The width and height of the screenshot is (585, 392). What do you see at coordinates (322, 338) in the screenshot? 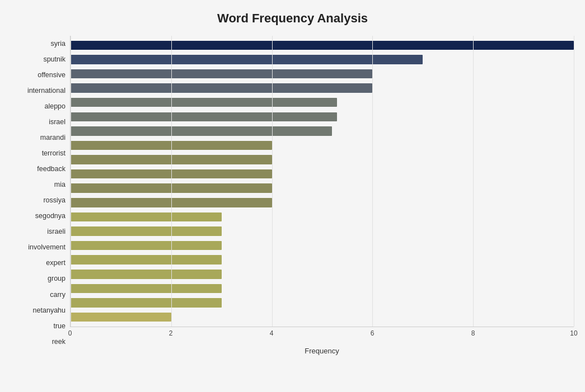
I see `x-axis: Frequency 0246810` at bounding box center [322, 338].